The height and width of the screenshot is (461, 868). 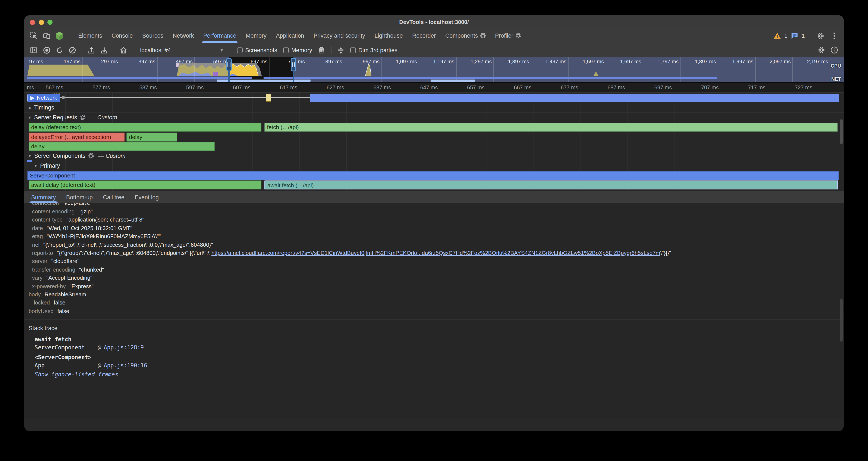 What do you see at coordinates (80, 197) in the screenshot?
I see `details-tab-bottom-up: Bottom-up` at bounding box center [80, 197].